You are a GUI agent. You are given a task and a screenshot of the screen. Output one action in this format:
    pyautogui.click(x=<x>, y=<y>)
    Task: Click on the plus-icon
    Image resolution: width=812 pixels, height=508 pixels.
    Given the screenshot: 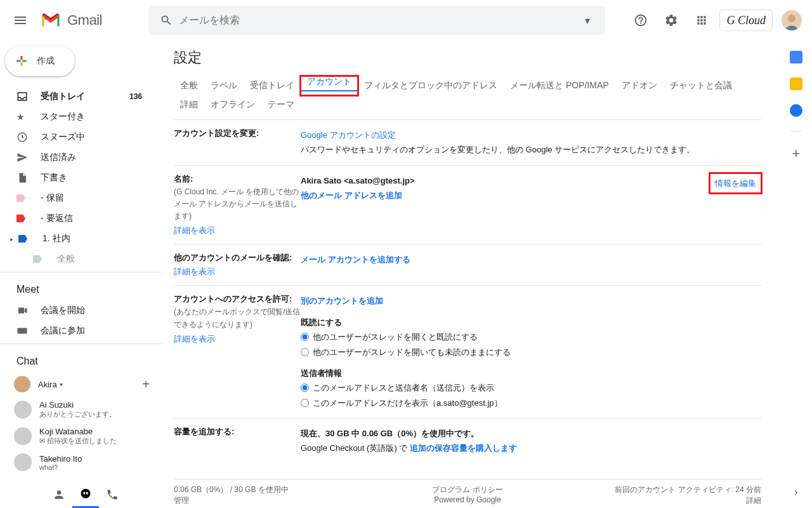 What is the action you would take?
    pyautogui.click(x=22, y=61)
    